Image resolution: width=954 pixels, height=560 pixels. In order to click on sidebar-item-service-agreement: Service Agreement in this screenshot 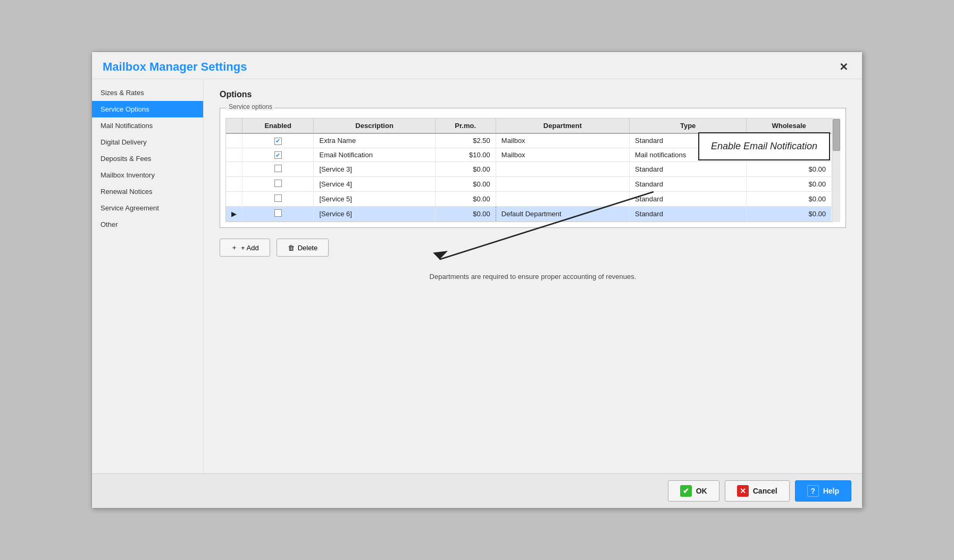, I will do `click(148, 208)`.